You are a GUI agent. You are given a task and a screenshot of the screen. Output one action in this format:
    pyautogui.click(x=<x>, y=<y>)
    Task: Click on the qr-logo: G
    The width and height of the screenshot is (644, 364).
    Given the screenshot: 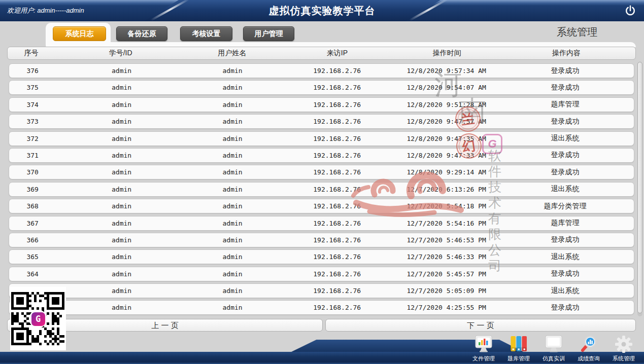 What is the action you would take?
    pyautogui.click(x=38, y=319)
    